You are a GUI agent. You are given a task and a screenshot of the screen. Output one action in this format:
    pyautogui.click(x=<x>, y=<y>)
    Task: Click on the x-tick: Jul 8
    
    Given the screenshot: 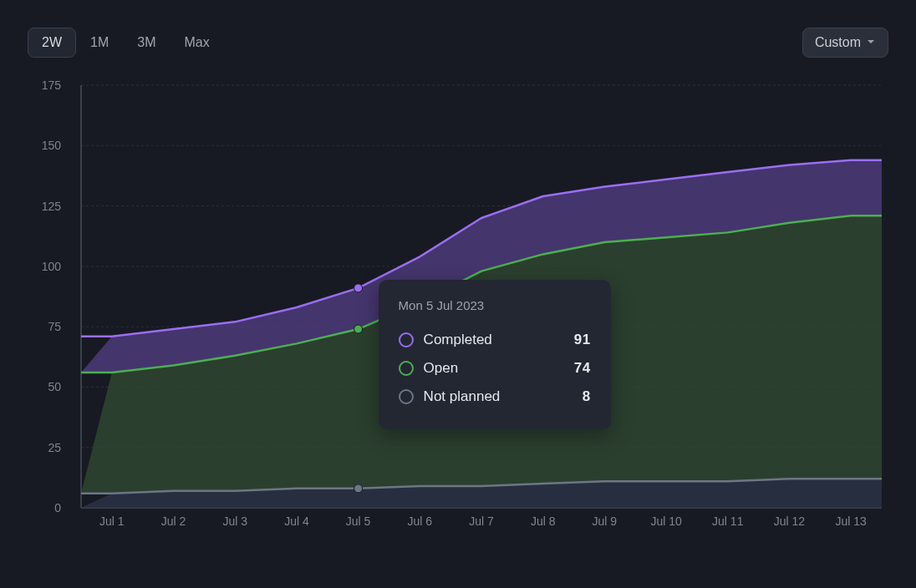 What is the action you would take?
    pyautogui.click(x=543, y=521)
    